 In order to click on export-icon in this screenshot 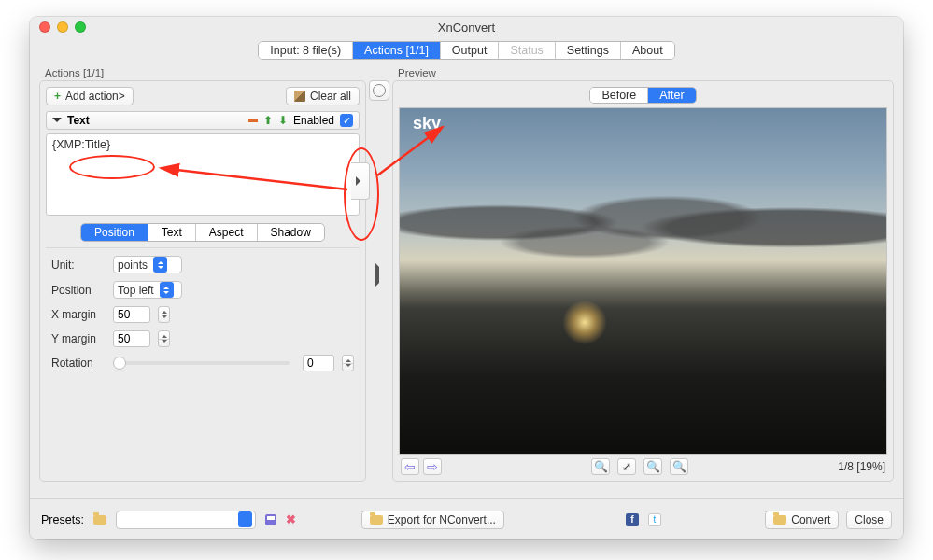, I will do `click(376, 520)`.